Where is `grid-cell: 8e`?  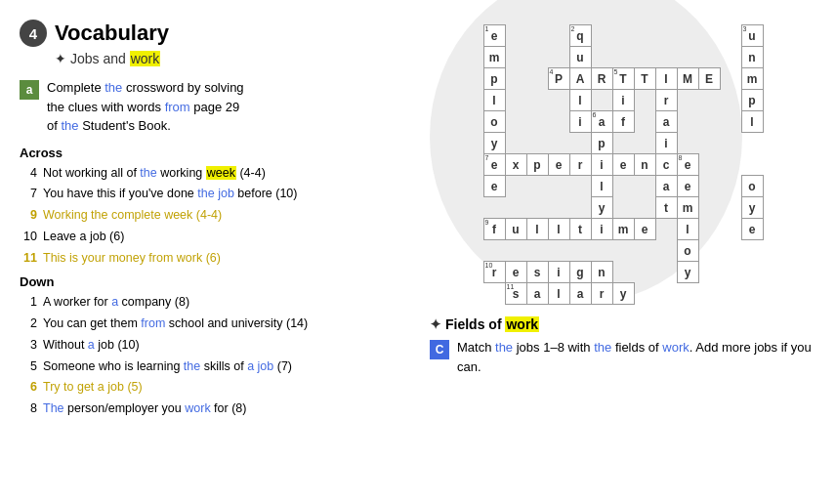
grid-cell: 8e is located at coordinates (688, 165).